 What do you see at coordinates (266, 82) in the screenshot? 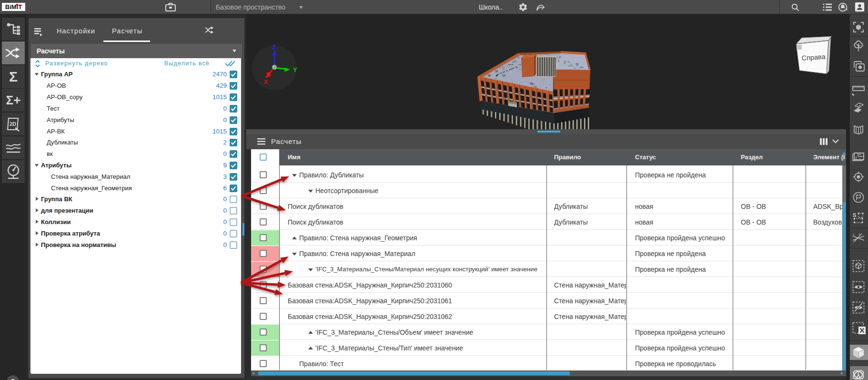
I see `svg-text: X` at bounding box center [266, 82].